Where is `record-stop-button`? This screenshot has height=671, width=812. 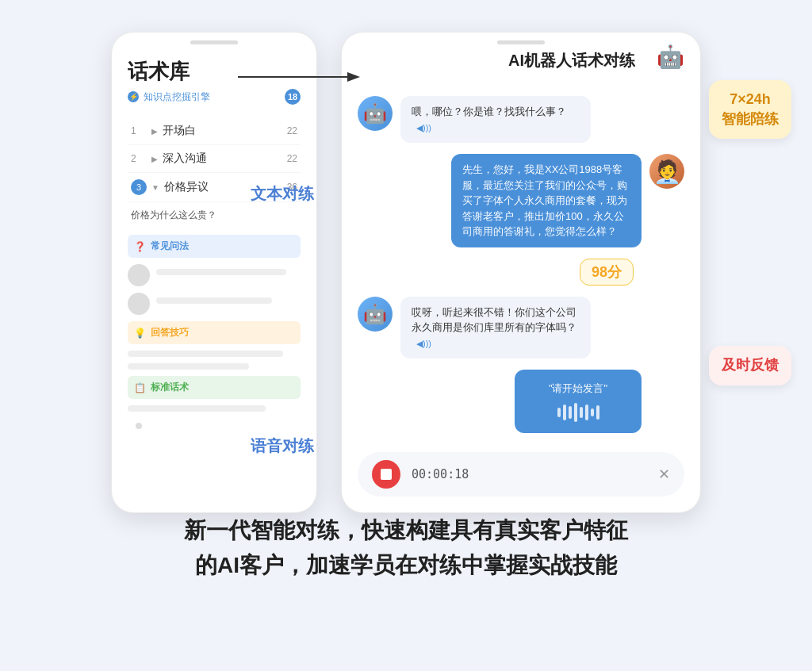 record-stop-button is located at coordinates (386, 474).